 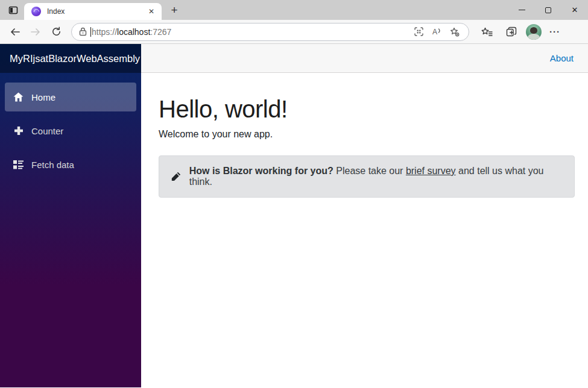 I want to click on favorites-hub-button, so click(x=487, y=32).